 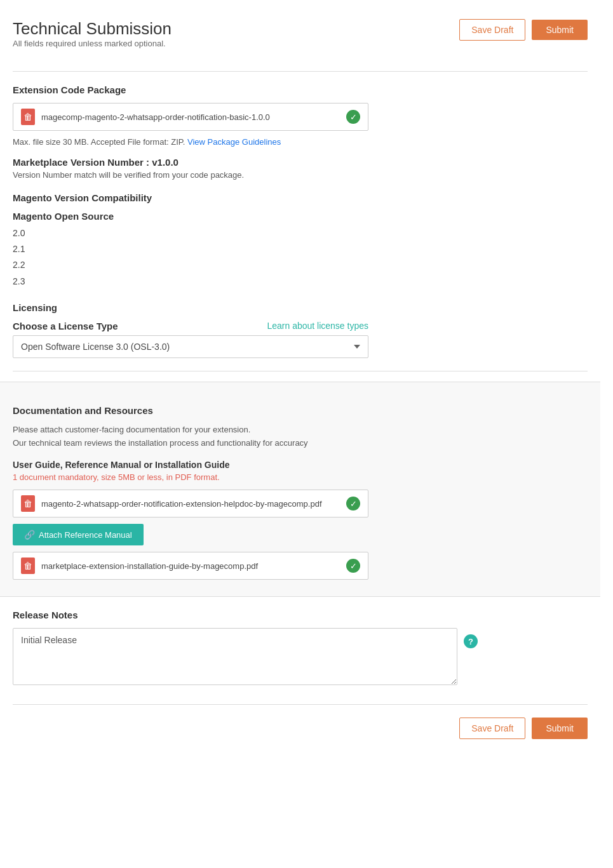 What do you see at coordinates (293, 410) in the screenshot?
I see `documentation-title: Documentation and Resources` at bounding box center [293, 410].